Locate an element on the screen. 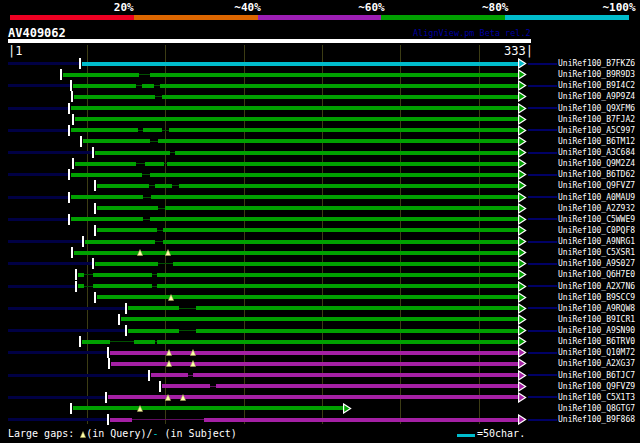 This screenshot has height=443, width=640. subject-label: UniRef100_Q9FVZ7 is located at coordinates (596, 186).